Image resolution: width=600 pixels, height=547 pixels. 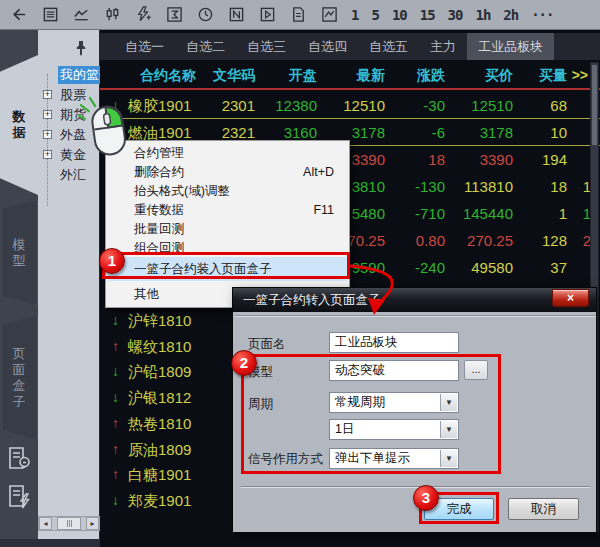 What do you see at coordinates (267, 15) in the screenshot?
I see `playback-icon` at bounding box center [267, 15].